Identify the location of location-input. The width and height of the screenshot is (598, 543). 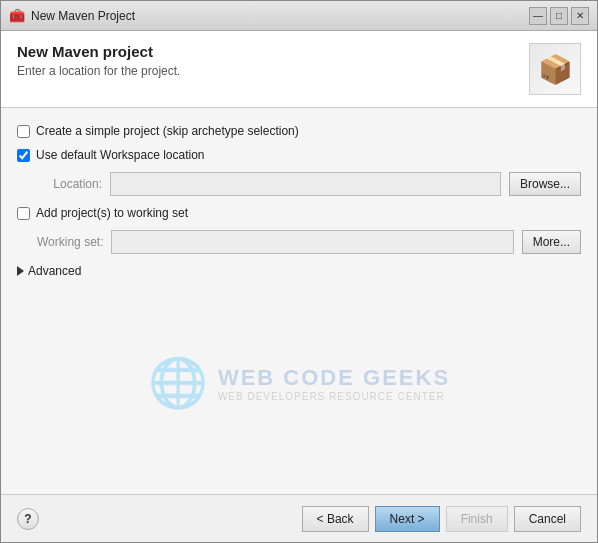
(306, 184).